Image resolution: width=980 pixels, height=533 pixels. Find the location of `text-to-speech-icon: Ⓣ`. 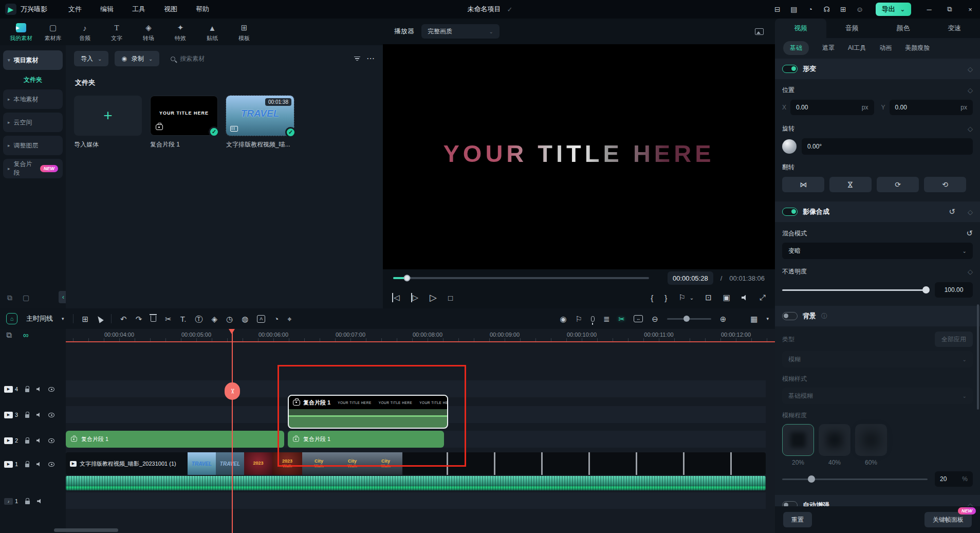

text-to-speech-icon: Ⓣ is located at coordinates (199, 319).